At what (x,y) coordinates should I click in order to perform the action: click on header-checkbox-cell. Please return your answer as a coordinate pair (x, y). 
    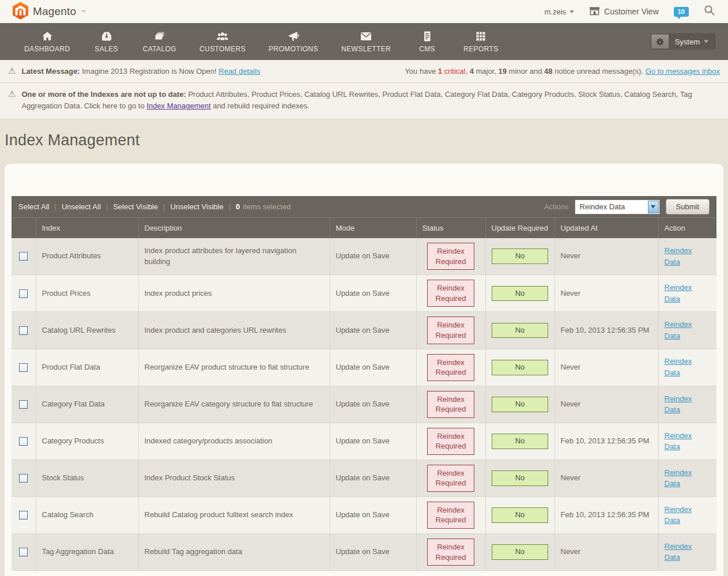
    Looking at the image, I should click on (24, 228).